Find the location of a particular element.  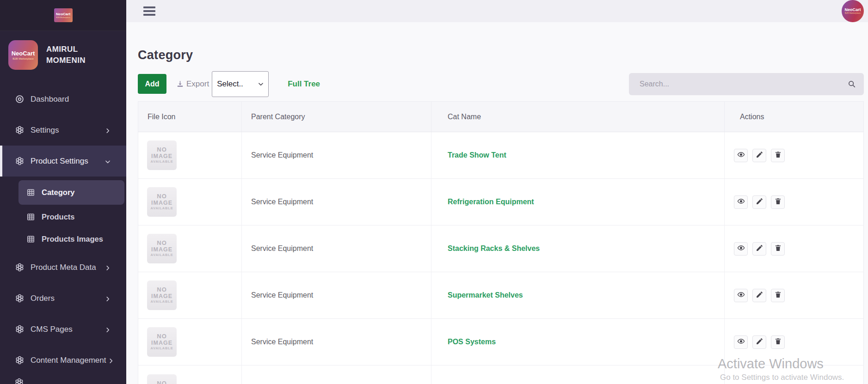

full-tree-link: Full Tree is located at coordinates (304, 84).